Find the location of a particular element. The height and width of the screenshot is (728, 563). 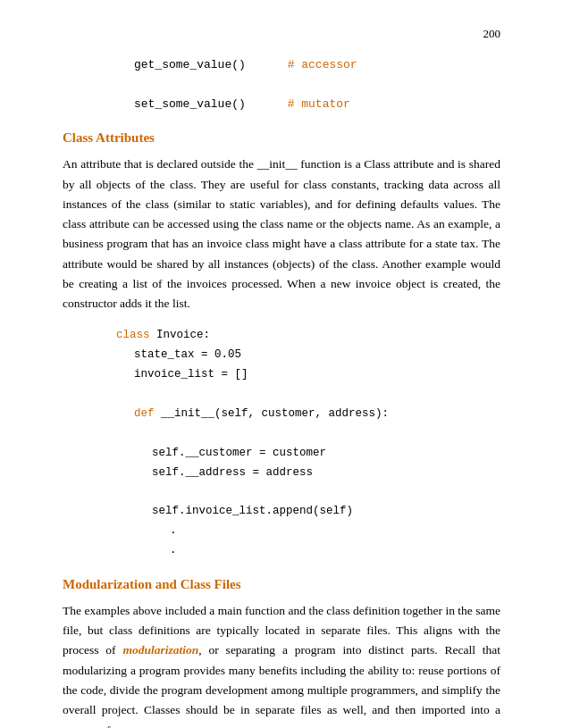

accessor-line: get_some_value() # accessor is located at coordinates (317, 65).